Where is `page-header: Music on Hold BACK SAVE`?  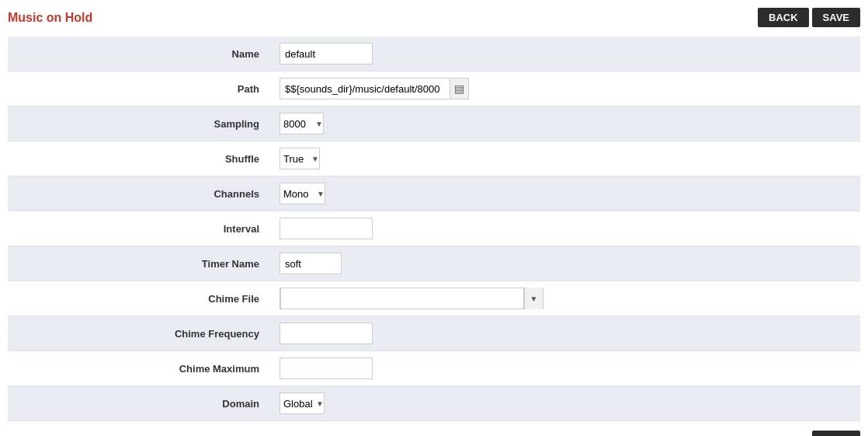
page-header: Music on Hold BACK SAVE is located at coordinates (434, 17).